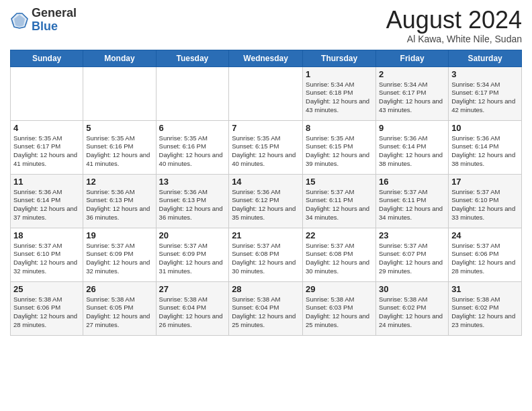 The height and width of the screenshot is (411, 532). I want to click on logo-icon, so click(19, 20).